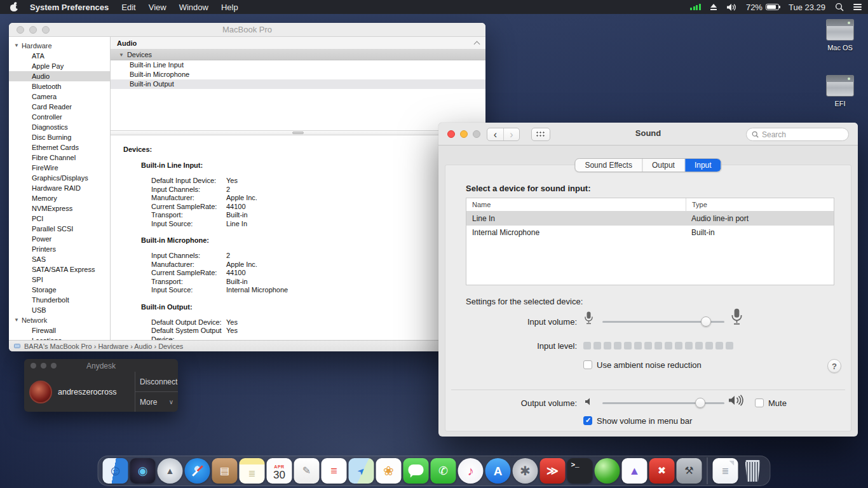 Image resolution: width=868 pixels, height=488 pixels. What do you see at coordinates (498, 471) in the screenshot?
I see `dock-app-store-icon: A` at bounding box center [498, 471].